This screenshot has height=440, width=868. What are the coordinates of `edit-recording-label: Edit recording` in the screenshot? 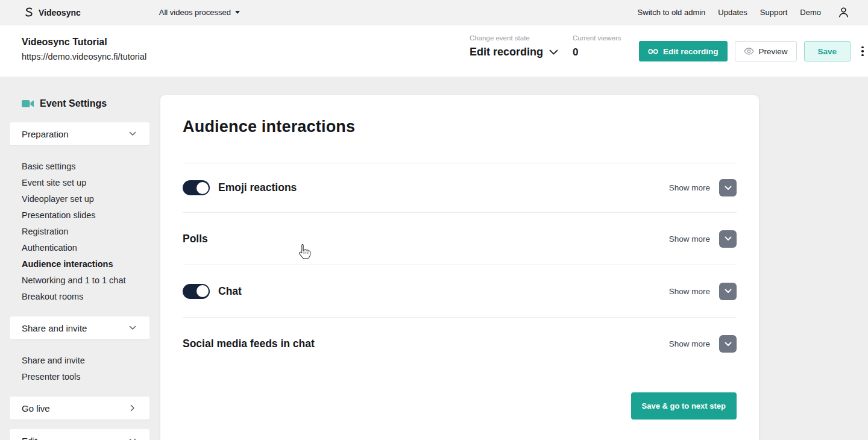 It's located at (691, 52).